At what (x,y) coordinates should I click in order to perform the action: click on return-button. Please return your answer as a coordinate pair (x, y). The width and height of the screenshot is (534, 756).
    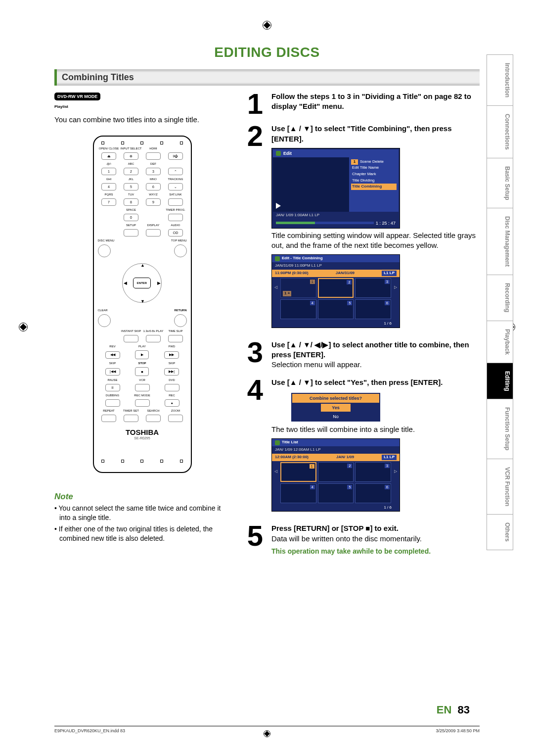
    Looking at the image, I should click on (180, 321).